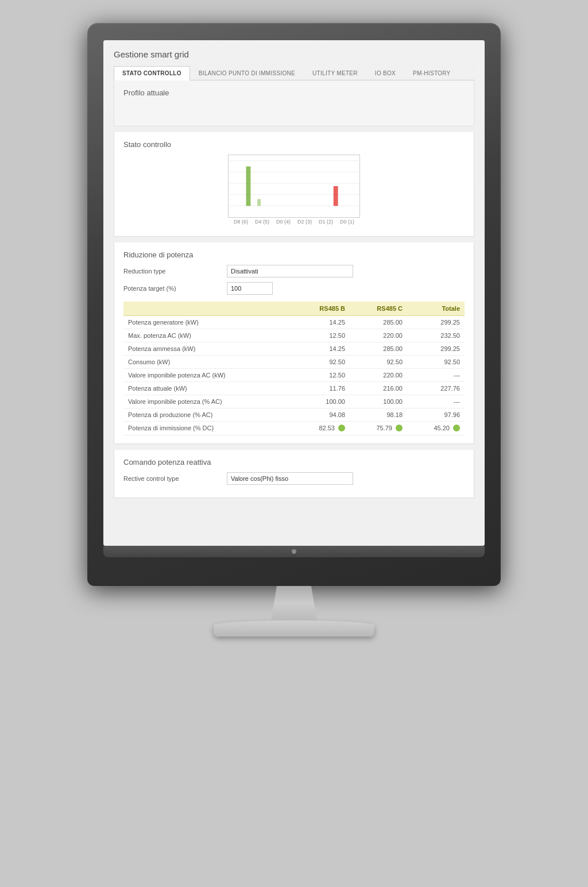  I want to click on table-row: Potenza di produzione (% AC) 94.08 98.18…, so click(294, 415).